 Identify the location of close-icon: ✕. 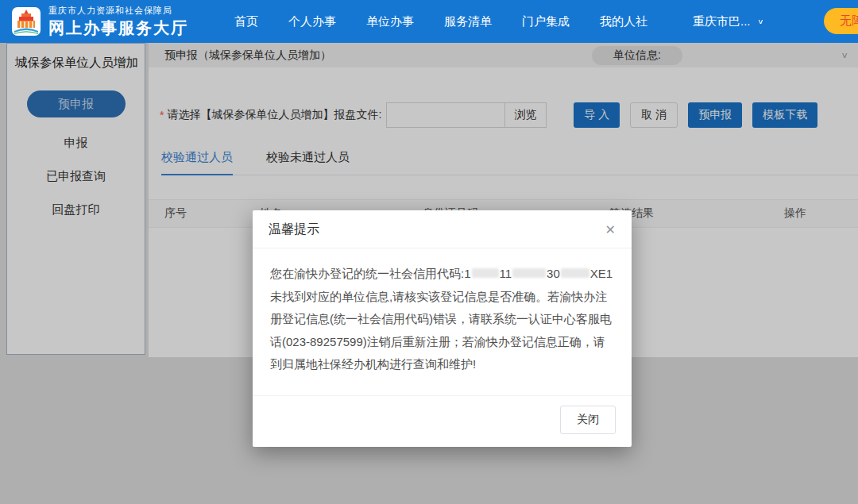
(610, 230).